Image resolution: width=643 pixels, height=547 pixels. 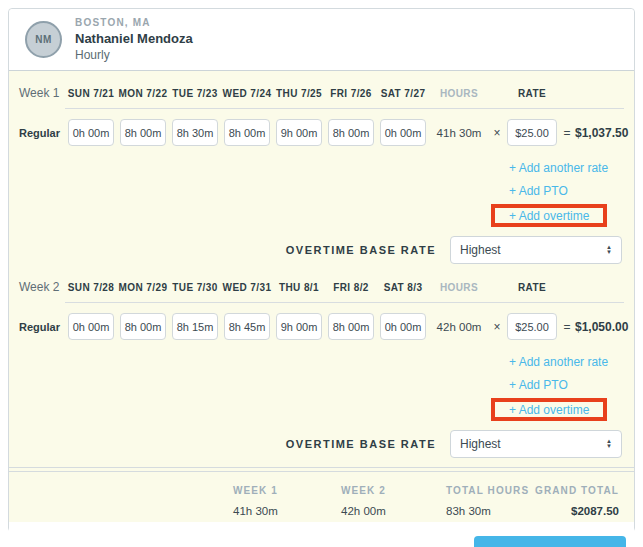 I want to click on week2-regular-row: Regular 42h 00m × = $1,050.00, so click(x=322, y=326).